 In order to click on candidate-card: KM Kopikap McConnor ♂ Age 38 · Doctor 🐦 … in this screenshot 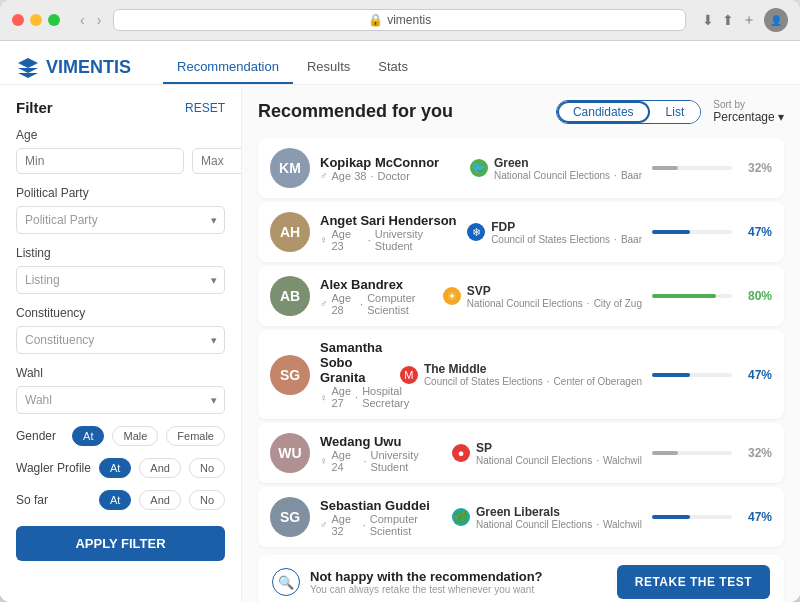, I will do `click(521, 168)`.